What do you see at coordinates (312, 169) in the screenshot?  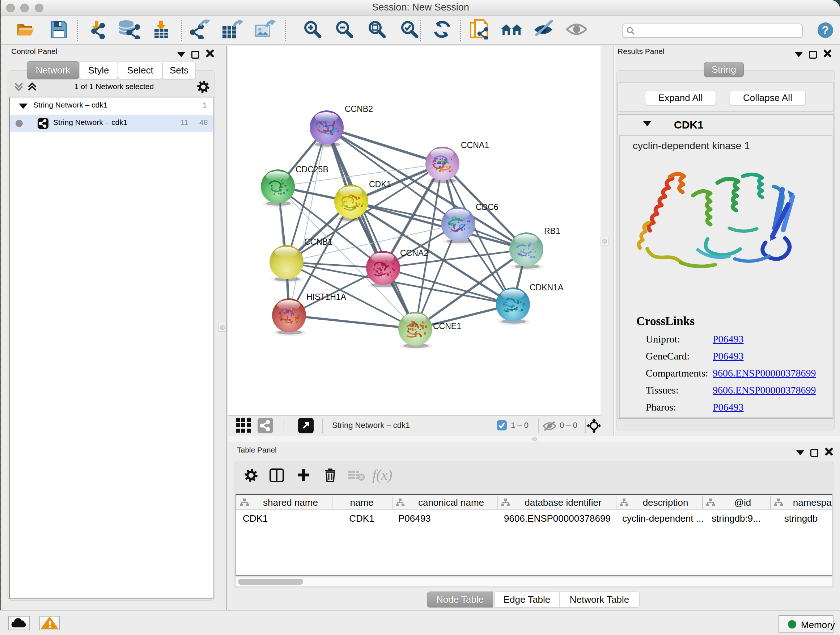 I see `svg-text: CDC25B` at bounding box center [312, 169].